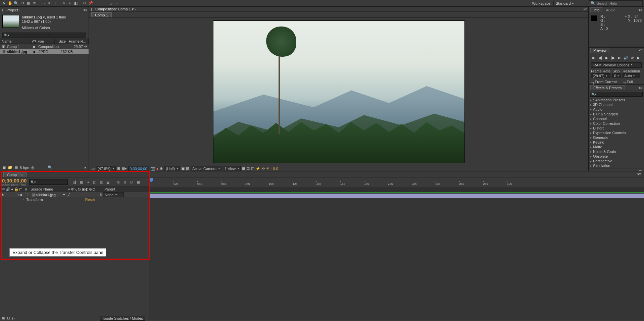  I want to click on parent-select: None, so click(113, 195).